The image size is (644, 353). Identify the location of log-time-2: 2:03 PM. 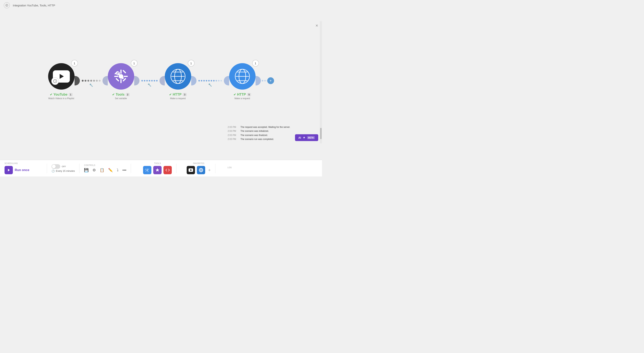
(233, 131).